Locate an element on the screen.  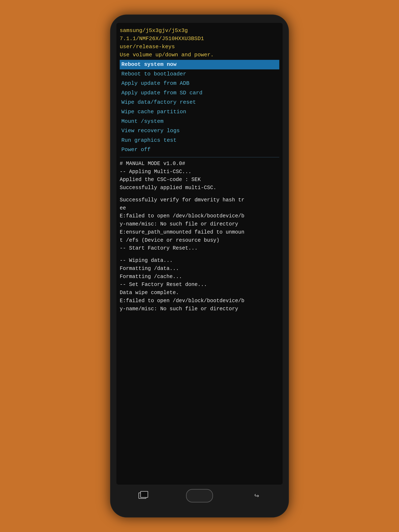
log-line-0: # MANUAL MODE v1.0.0# is located at coordinates (200, 164).